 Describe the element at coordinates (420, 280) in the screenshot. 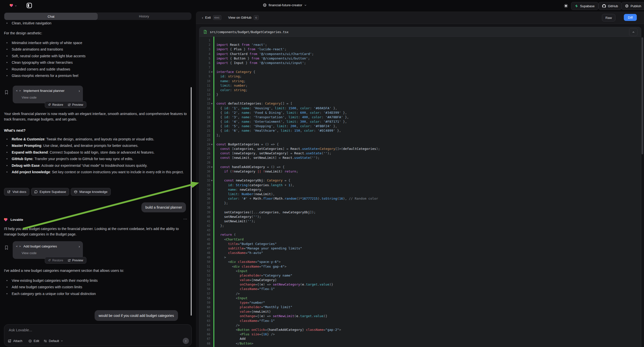

I see `code-line: 54 value={newCategory}` at that location.